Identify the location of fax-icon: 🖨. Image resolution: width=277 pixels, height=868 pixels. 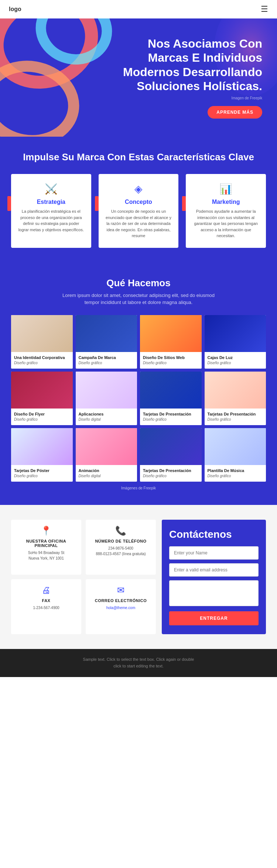
(46, 590).